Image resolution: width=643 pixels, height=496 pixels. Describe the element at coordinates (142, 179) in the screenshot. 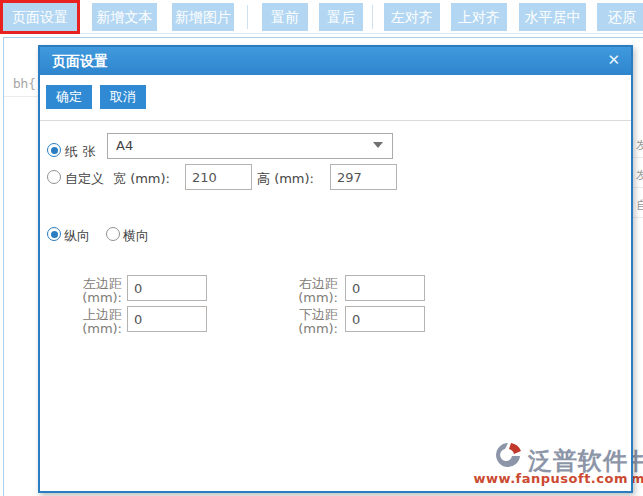

I see `width-label: 宽 (mm):` at that location.